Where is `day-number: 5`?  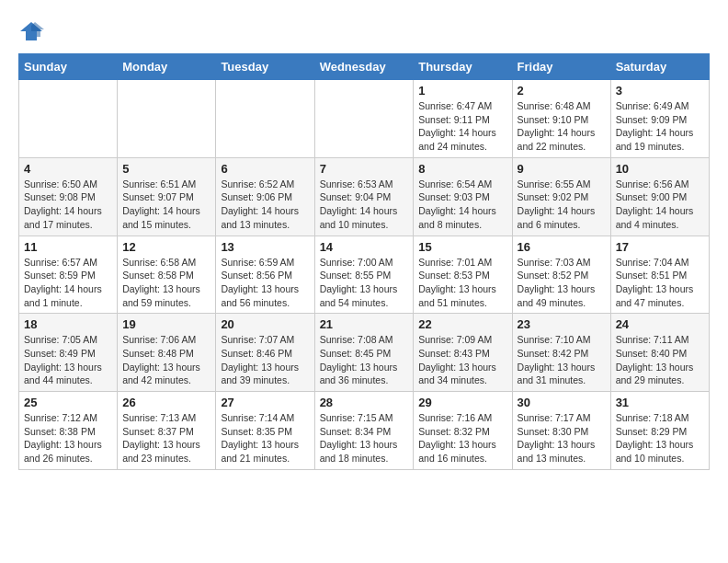 day-number: 5 is located at coordinates (166, 169).